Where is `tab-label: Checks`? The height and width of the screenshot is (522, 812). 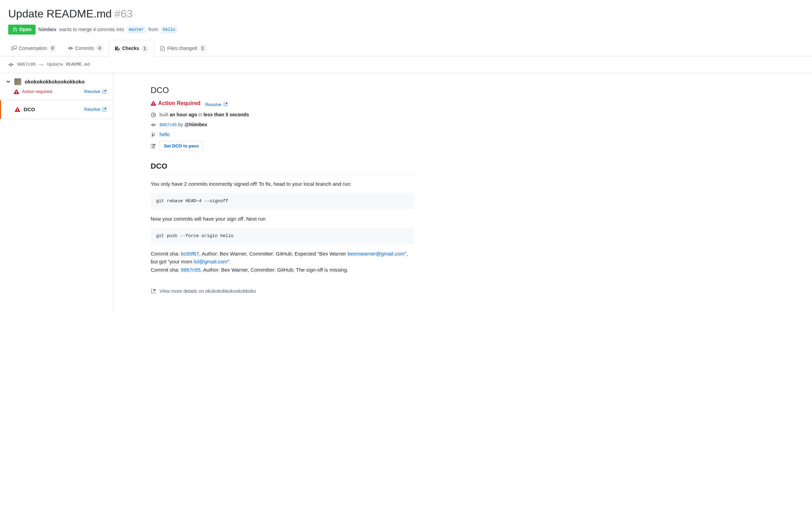 tab-label: Checks is located at coordinates (131, 49).